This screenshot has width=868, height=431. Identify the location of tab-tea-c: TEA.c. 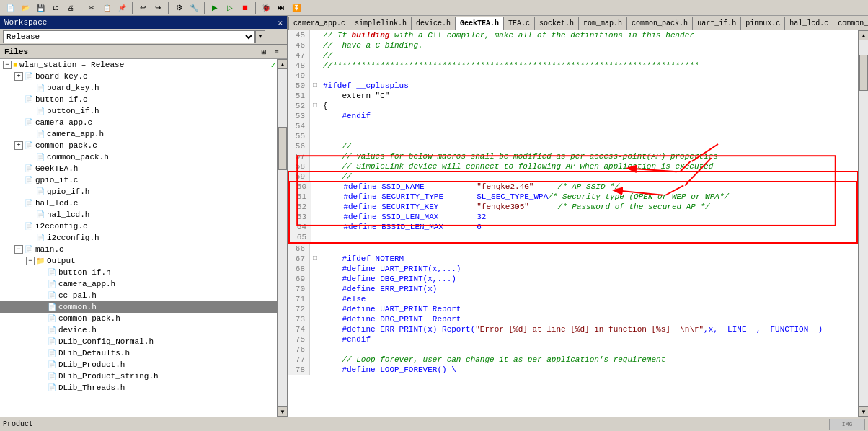
(519, 23).